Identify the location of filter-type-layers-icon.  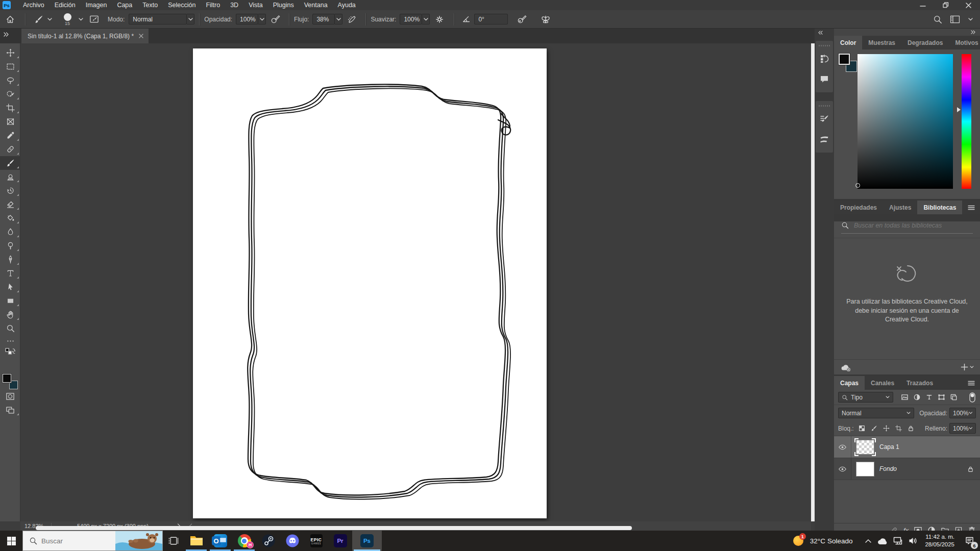
(929, 397).